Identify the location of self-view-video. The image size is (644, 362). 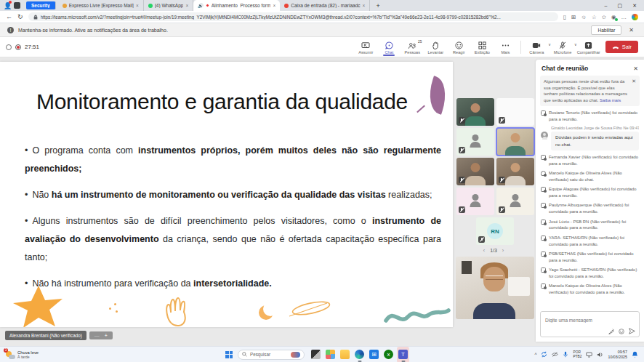
(495, 288).